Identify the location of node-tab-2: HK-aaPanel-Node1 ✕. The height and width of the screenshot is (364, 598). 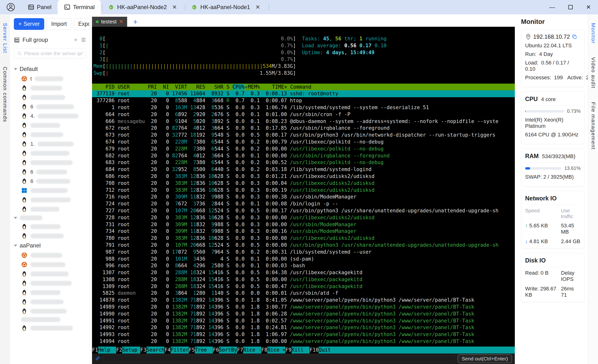
(227, 7).